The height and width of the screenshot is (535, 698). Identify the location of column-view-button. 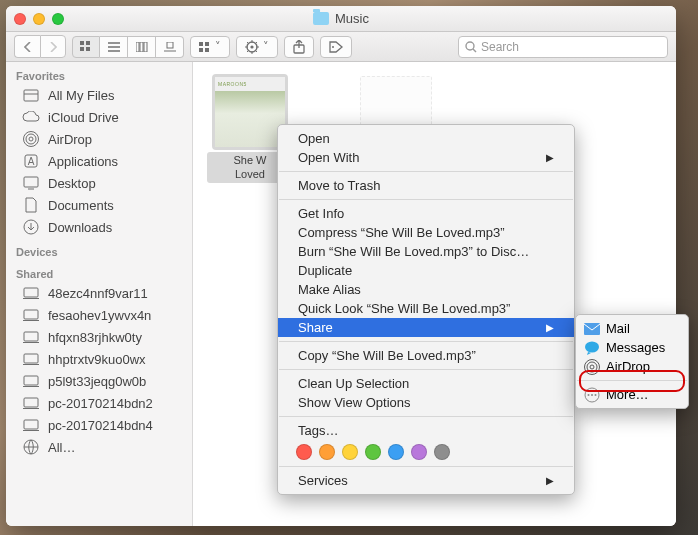
(142, 47).